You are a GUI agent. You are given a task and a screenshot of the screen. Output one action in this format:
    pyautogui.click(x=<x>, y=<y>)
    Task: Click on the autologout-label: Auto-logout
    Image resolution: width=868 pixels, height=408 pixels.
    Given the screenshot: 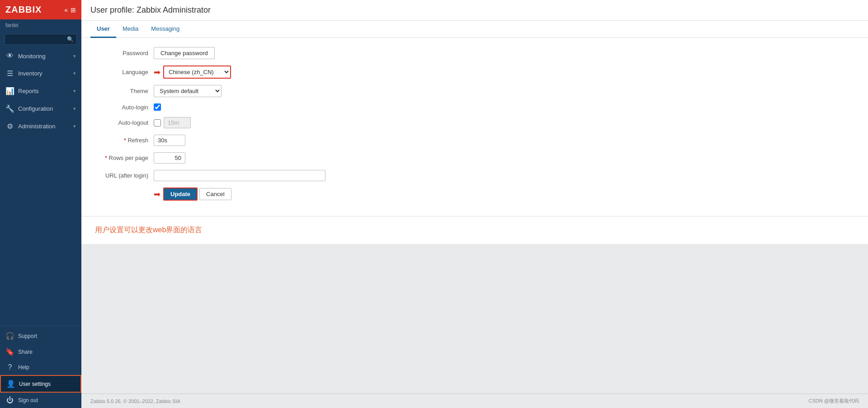 What is the action you would take?
    pyautogui.click(x=124, y=123)
    